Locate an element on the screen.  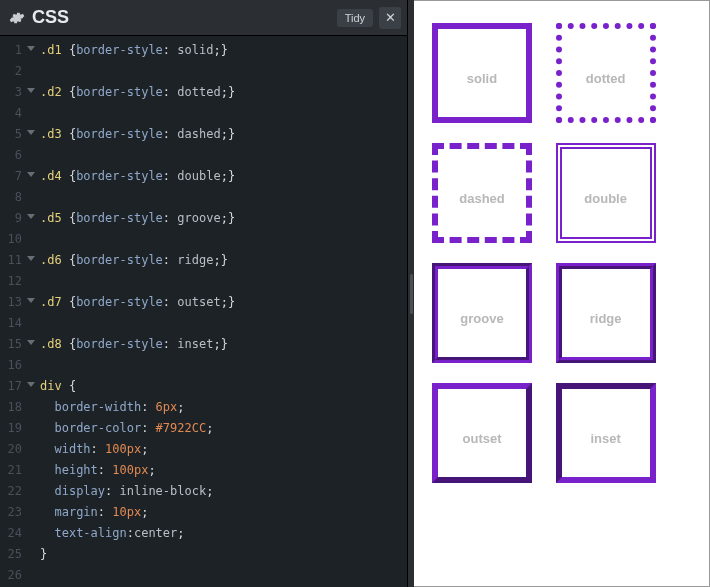
panel-header: CSS Tidy ✕ is located at coordinates (204, 18).